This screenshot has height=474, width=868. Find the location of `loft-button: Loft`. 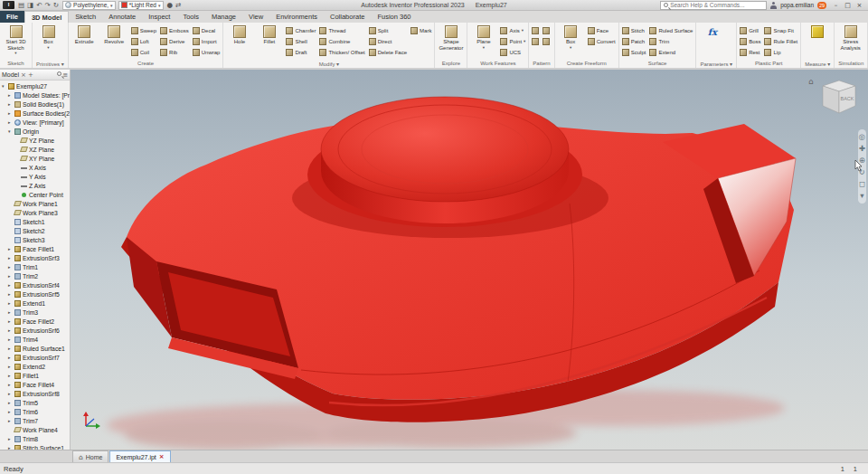

loft-button: Loft is located at coordinates (144, 42).